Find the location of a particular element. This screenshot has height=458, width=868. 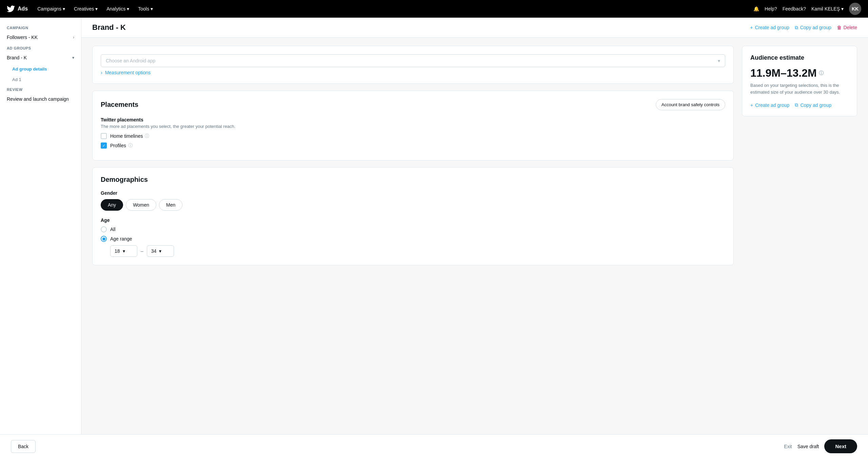

menu-creatives: Creatives is located at coordinates (86, 9).